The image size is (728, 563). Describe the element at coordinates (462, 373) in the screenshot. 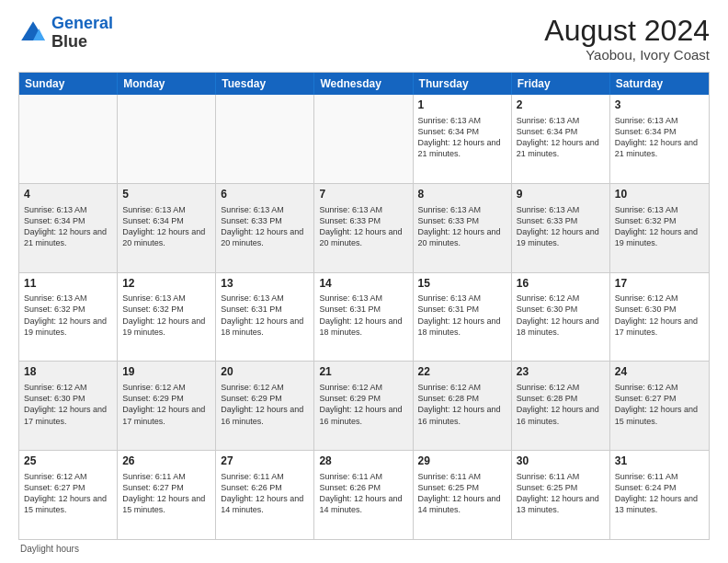

I see `day-number: 22` at that location.